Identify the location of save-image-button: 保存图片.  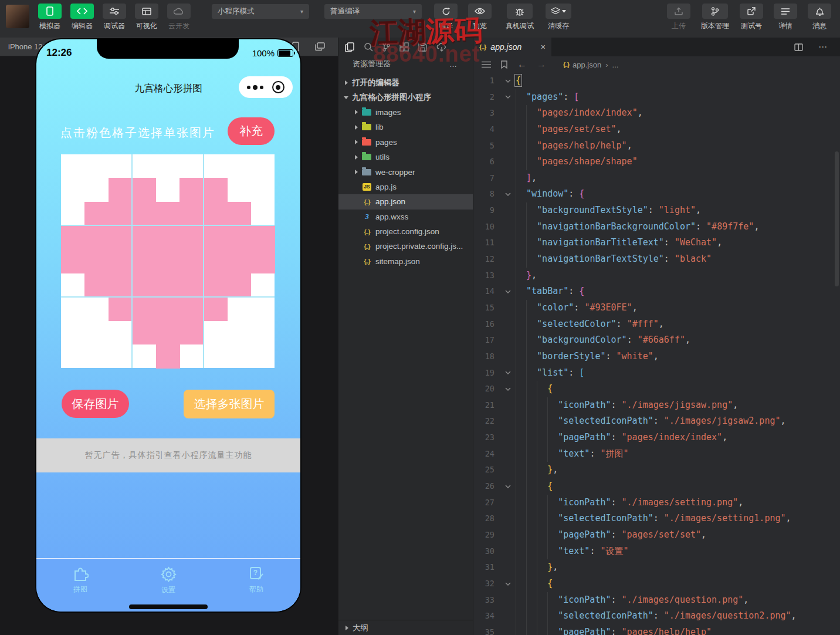
(95, 404).